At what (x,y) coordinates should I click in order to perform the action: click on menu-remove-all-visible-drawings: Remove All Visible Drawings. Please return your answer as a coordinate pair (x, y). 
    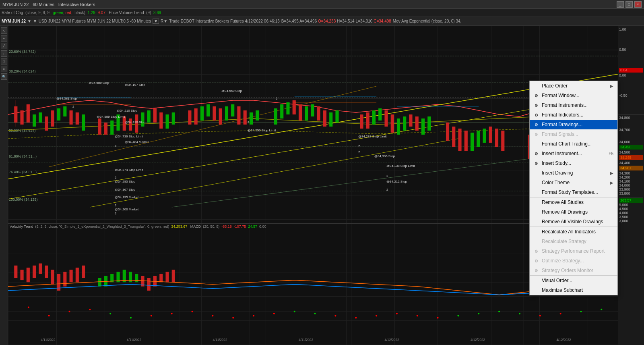
    Looking at the image, I should click on (574, 222).